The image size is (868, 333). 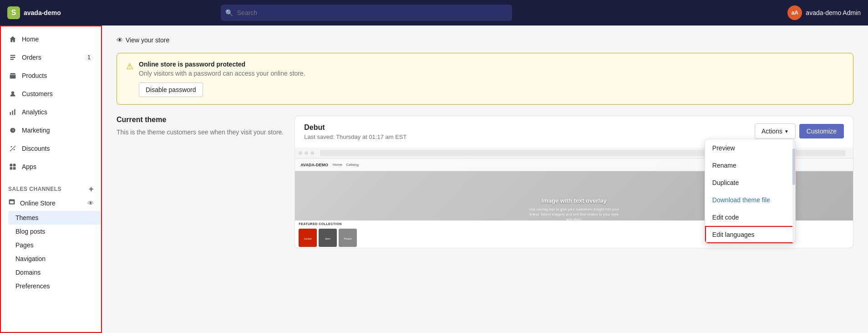 What do you see at coordinates (32, 57) in the screenshot?
I see `orders-label: Orders` at bounding box center [32, 57].